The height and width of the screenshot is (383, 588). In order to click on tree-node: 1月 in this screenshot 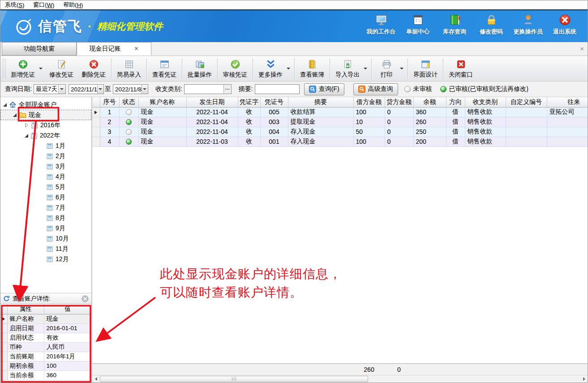, I will do `click(46, 146)`.